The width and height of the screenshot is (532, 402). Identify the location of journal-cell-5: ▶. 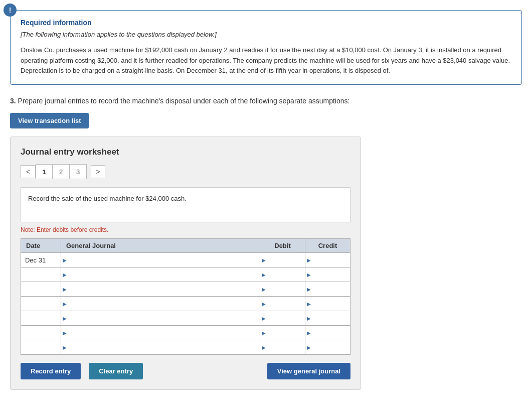
(160, 333).